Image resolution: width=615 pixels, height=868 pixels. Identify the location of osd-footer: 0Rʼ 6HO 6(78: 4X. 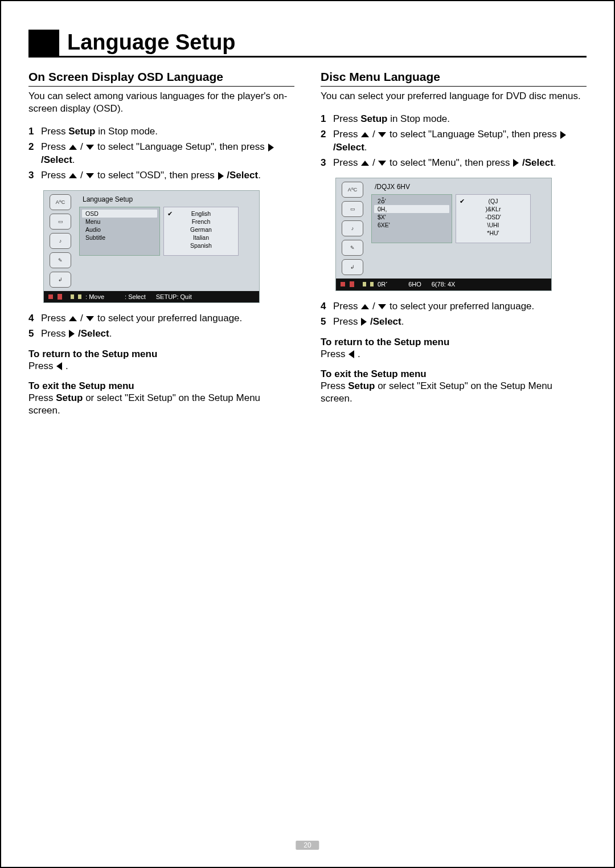
(444, 285).